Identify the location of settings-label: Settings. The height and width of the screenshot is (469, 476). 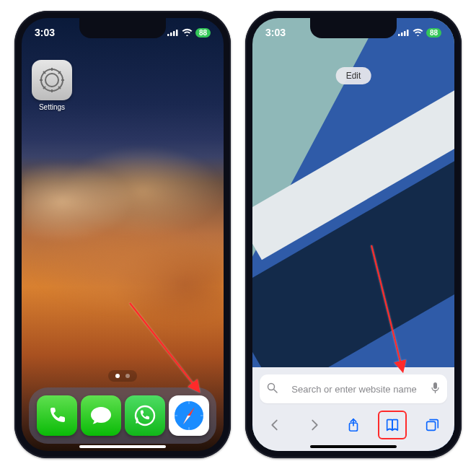
(52, 107).